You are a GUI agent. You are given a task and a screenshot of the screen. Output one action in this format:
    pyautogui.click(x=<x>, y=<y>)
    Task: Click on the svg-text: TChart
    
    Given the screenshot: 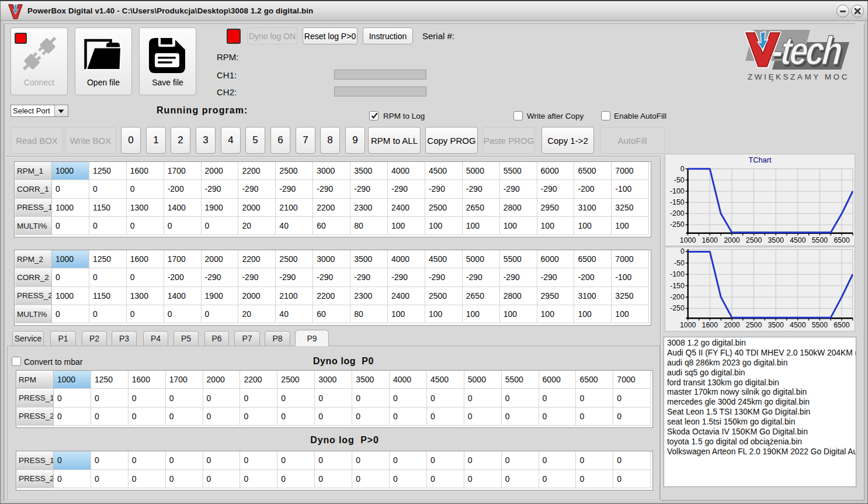 What is the action you would take?
    pyautogui.click(x=760, y=160)
    